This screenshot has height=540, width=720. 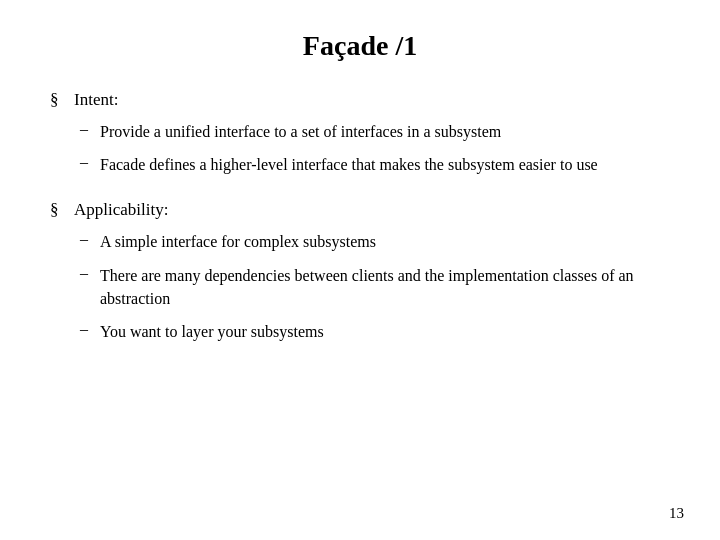 What do you see at coordinates (375, 242) in the screenshot?
I see `app-sub-1: – A simple interface for complex subsyst…` at bounding box center [375, 242].